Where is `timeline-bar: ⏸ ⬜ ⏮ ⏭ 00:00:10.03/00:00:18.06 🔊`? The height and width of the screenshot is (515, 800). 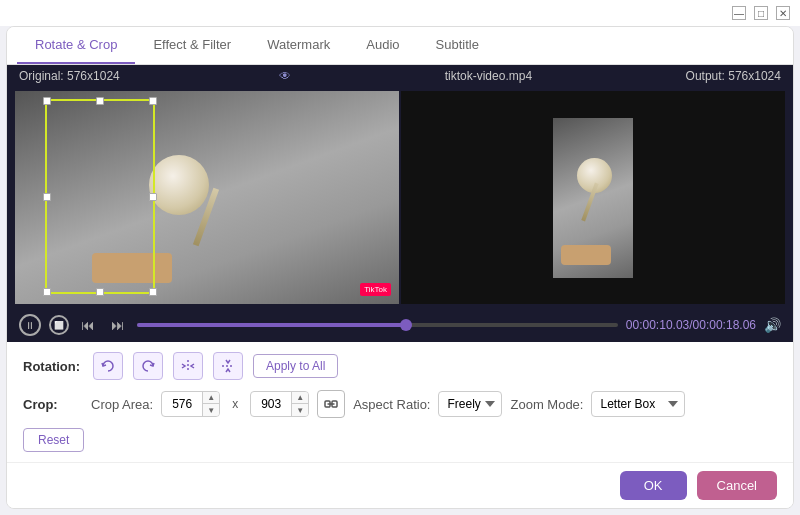
timeline-bar: ⏸ ⬜ ⏮ ⏭ 00:00:10.03/00:00:18.06 🔊 is located at coordinates (400, 325).